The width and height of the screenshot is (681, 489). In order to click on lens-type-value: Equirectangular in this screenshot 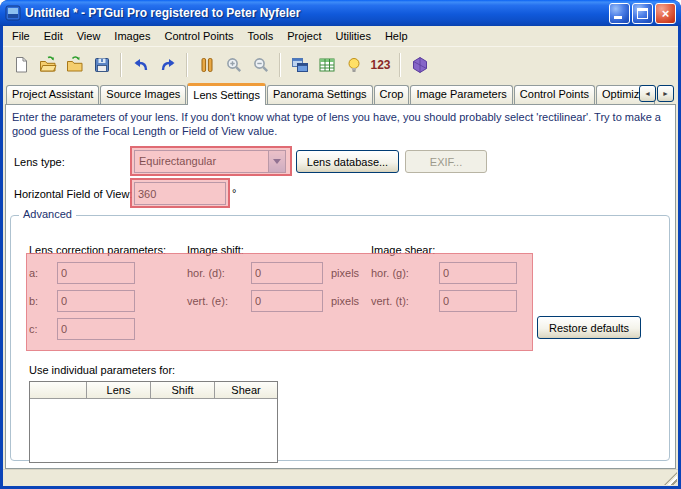, I will do `click(202, 162)`.